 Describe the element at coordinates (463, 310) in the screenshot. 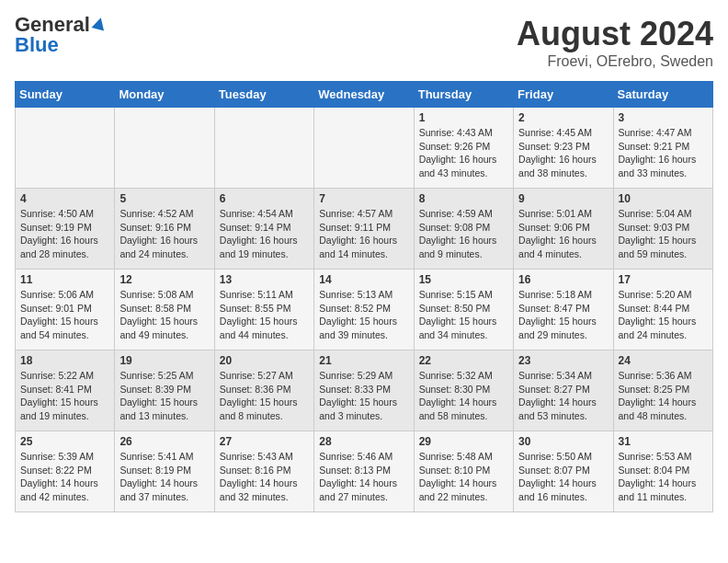

I see `calendar-cell: 15Sunrise: 5:15 AM Sunset: 8:50 PM Dayli…` at that location.